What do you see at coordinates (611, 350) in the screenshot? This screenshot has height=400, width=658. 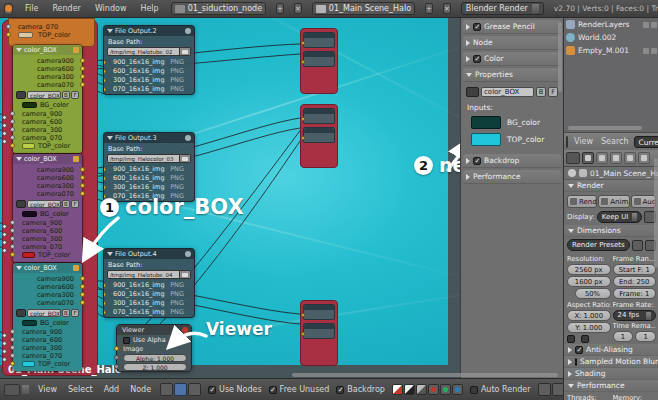 I see `panel-anti-aliasing: Anti-Aliasing` at bounding box center [611, 350].